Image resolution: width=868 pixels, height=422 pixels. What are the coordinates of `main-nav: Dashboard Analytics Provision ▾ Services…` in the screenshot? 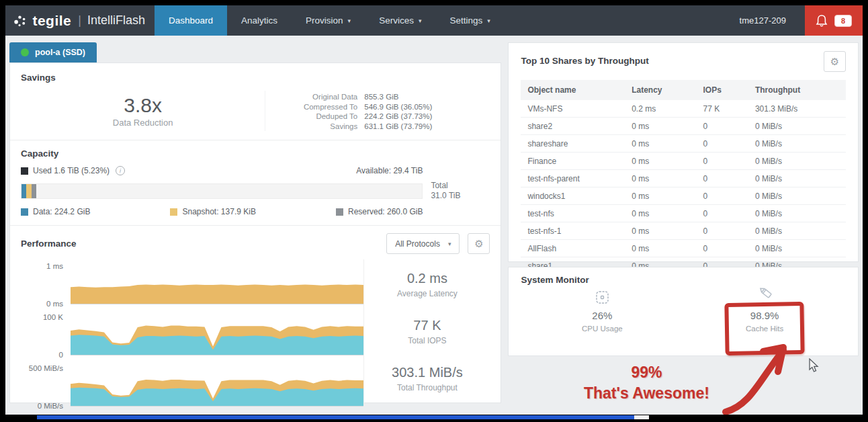 It's located at (329, 20).